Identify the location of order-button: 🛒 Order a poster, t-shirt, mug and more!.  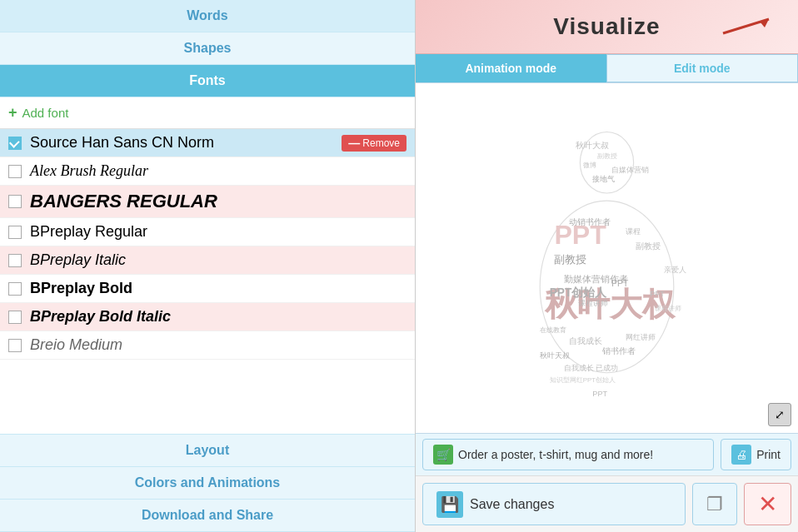
(568, 455).